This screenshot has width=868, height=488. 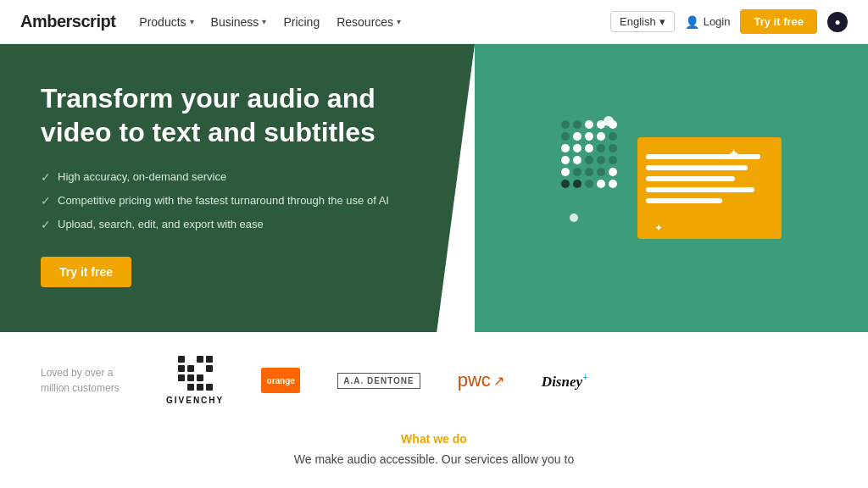 I want to click on what-we-do-section: What we do We make audio accessible. Our…, so click(x=434, y=447).